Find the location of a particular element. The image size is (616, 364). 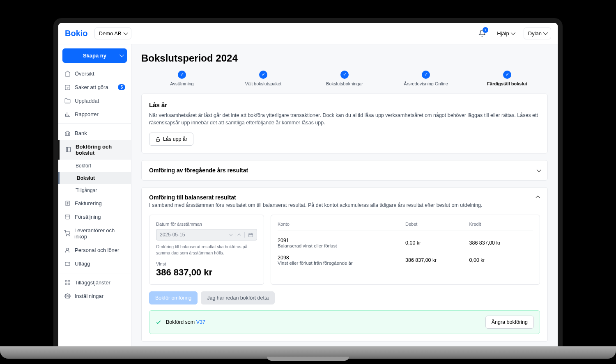

prev-year-title: Omföring av föregående års resultat is located at coordinates (199, 170).